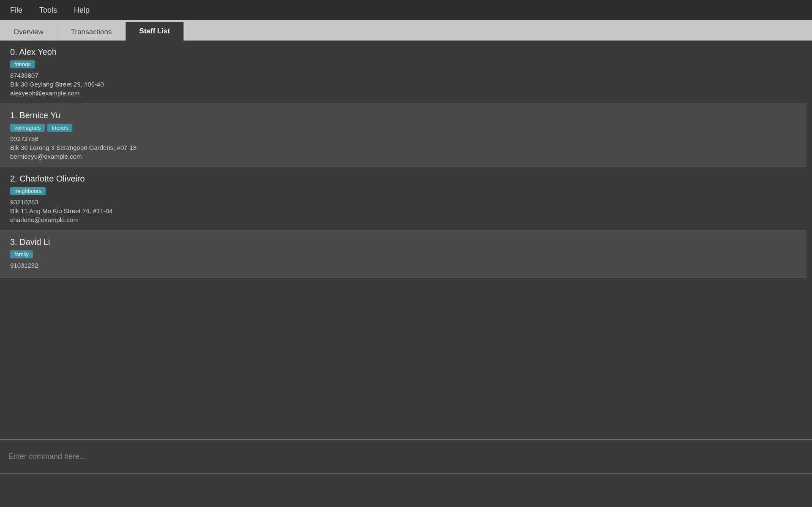 The width and height of the screenshot is (812, 507). Describe the element at coordinates (404, 148) in the screenshot. I see `contact-address: Blk 30 Lorong 3 Serangoon Gardens, #07-1…` at that location.